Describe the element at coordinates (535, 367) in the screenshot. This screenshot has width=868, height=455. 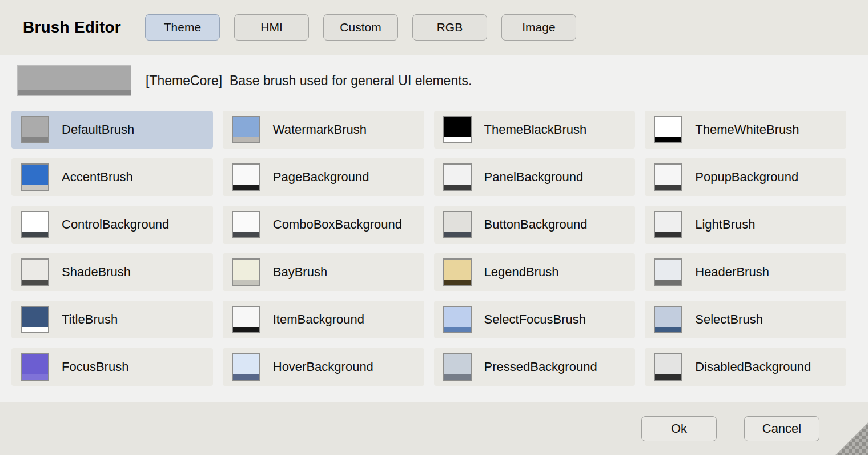
I see `brush-item-pressedbackground: PressedBackground` at that location.